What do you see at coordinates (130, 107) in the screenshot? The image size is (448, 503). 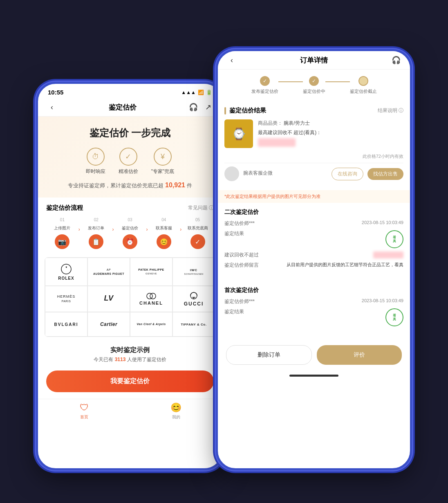 I see `nav-bar-left: ‹ 鉴定估价 🎧 ↗` at bounding box center [130, 107].